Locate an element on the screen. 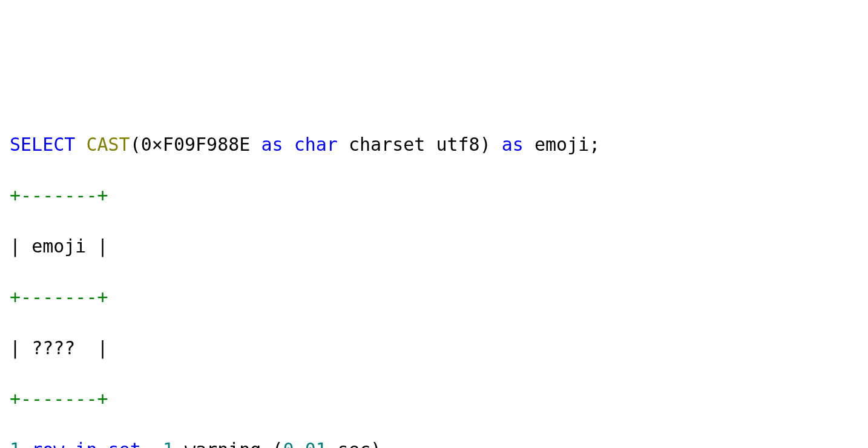 The height and width of the screenshot is (448, 868). elapsed-time: 0.01 is located at coordinates (305, 443).